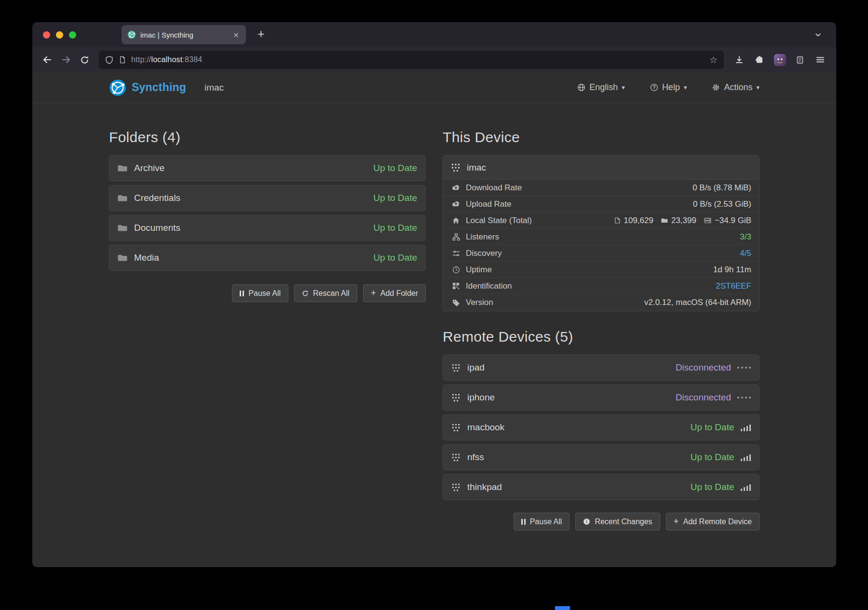  What do you see at coordinates (733, 286) in the screenshot?
I see `device-id-link: 2ST6EEF` at bounding box center [733, 286].